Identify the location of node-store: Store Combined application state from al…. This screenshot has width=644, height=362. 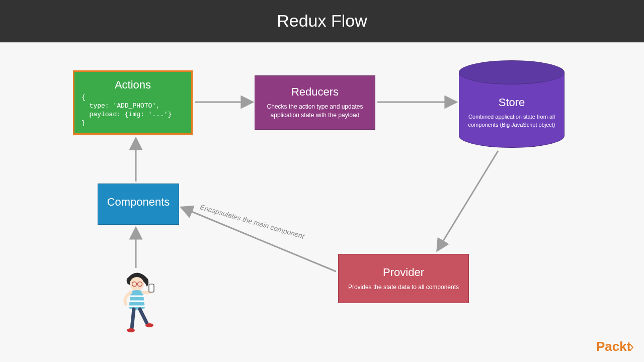
(512, 105).